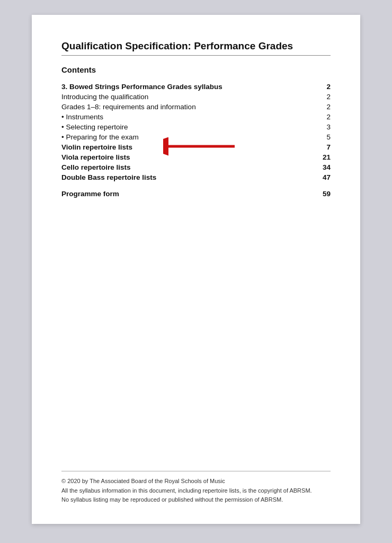  Describe the element at coordinates (196, 471) in the screenshot. I see `footer-divider` at that location.